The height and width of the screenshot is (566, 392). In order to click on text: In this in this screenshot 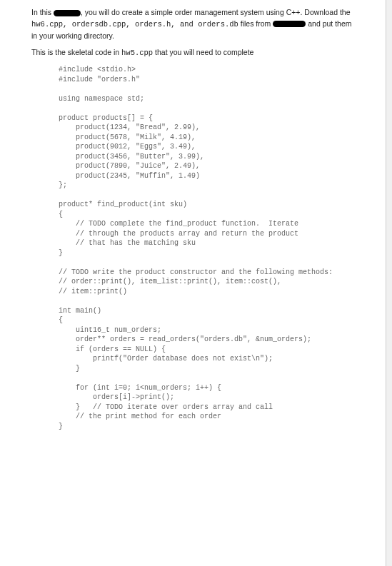, I will do `click(43, 12)`.